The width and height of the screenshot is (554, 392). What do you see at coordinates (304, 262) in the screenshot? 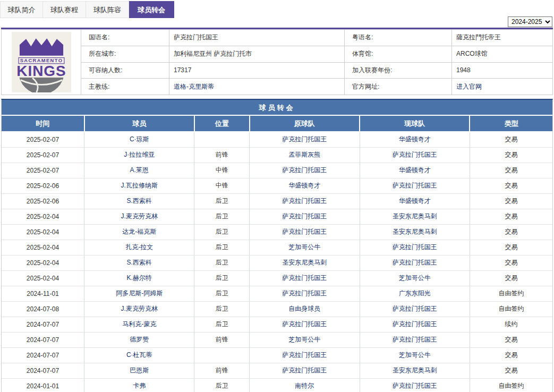
I see `from-team-link: 圣安东尼奥马刺` at bounding box center [304, 262].